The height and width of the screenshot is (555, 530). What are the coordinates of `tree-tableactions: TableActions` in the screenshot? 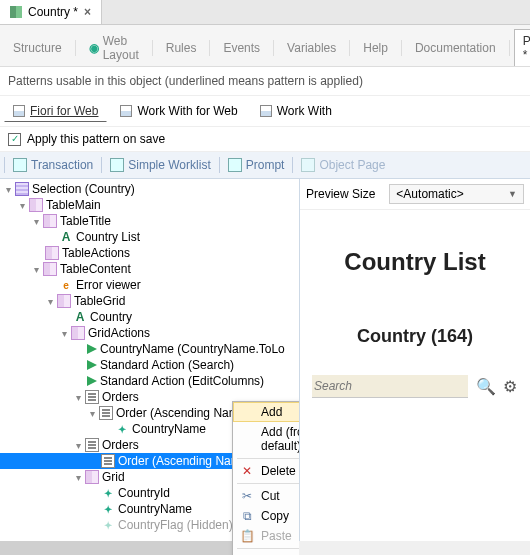 It's located at (150, 253).